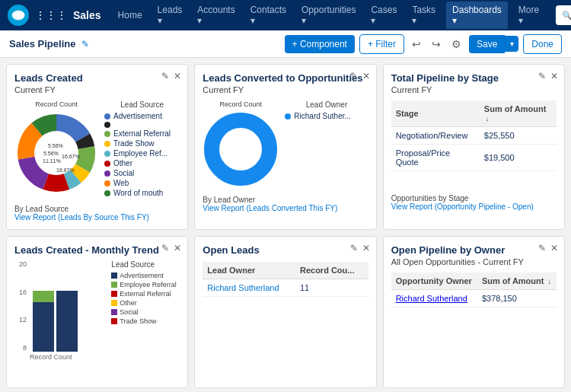 Image resolution: width=571 pixels, height=392 pixels. What do you see at coordinates (435, 158) in the screenshot?
I see `stage-cell-2: Proposal/Price Quote` at bounding box center [435, 158].